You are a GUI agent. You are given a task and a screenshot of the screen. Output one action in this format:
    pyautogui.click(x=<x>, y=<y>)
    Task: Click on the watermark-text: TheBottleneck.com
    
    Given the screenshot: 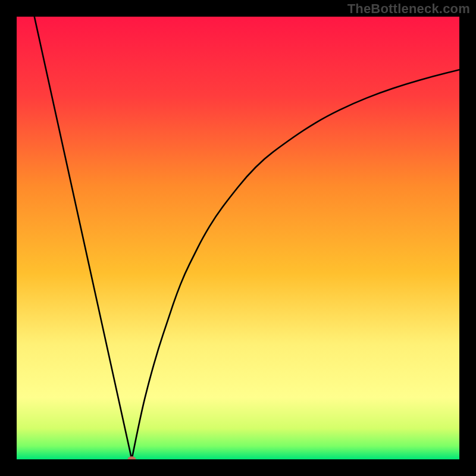 What is the action you would take?
    pyautogui.click(x=409, y=9)
    